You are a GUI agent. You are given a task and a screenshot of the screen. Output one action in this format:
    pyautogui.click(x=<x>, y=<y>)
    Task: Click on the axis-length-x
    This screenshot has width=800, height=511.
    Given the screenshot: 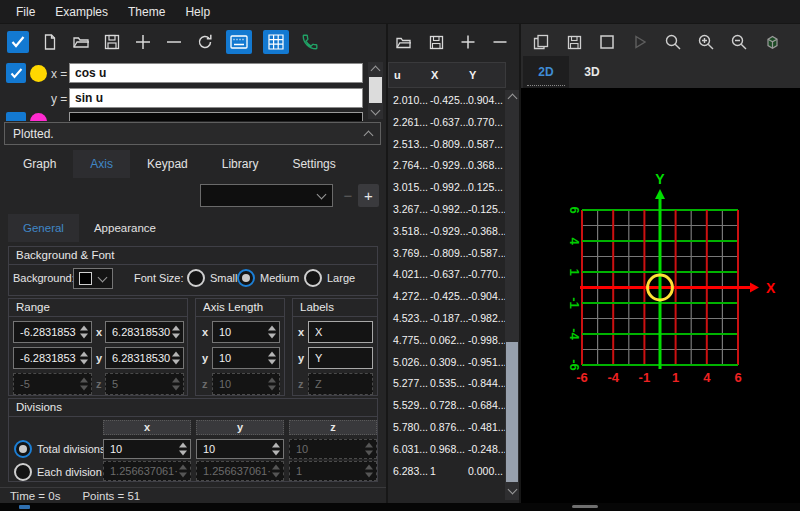 What is the action you would take?
    pyautogui.click(x=246, y=332)
    